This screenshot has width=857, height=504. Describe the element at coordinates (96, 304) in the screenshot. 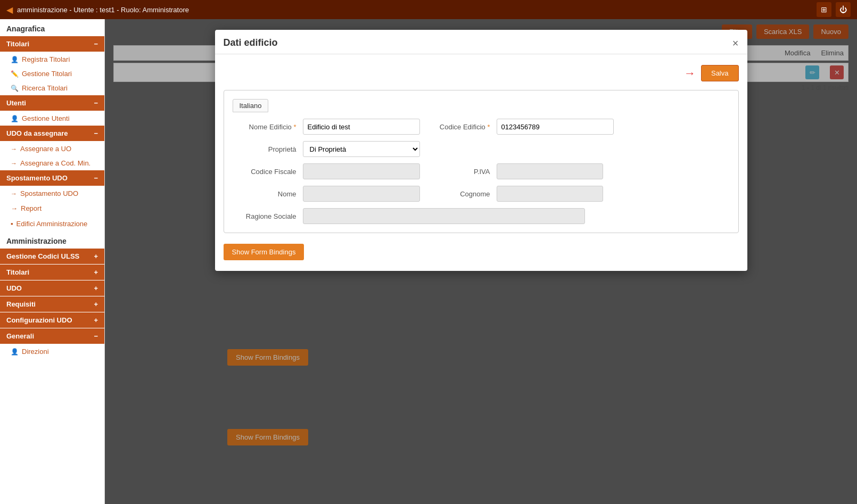

I see `requisiti-plus-icon: +` at that location.